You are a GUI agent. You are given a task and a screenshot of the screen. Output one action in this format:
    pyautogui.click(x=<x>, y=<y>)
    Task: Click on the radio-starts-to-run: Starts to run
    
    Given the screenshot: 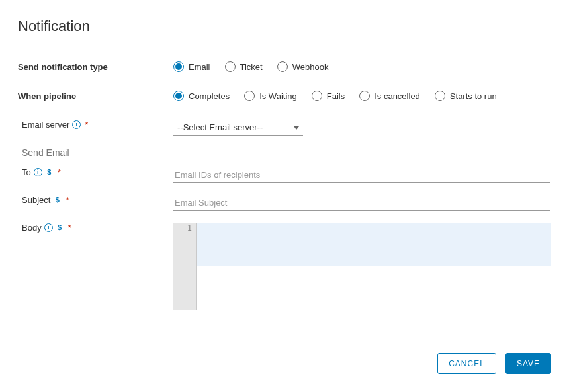 What is the action you would take?
    pyautogui.click(x=466, y=96)
    